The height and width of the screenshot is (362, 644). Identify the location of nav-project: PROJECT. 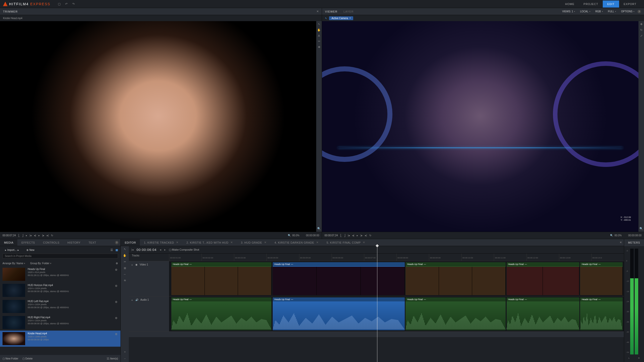
(591, 4).